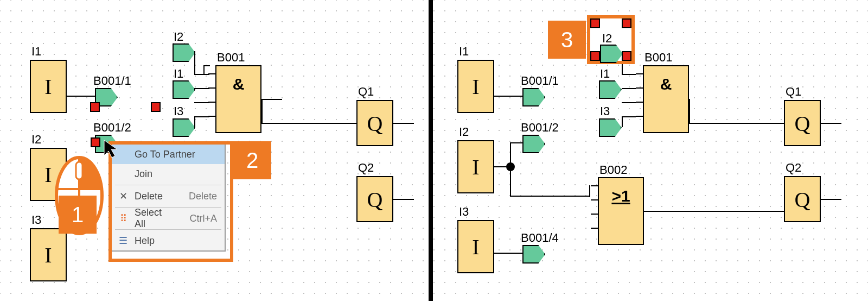 The width and height of the screenshot is (868, 301). What do you see at coordinates (168, 241) in the screenshot?
I see `ctx-help: ☰ Help` at bounding box center [168, 241].